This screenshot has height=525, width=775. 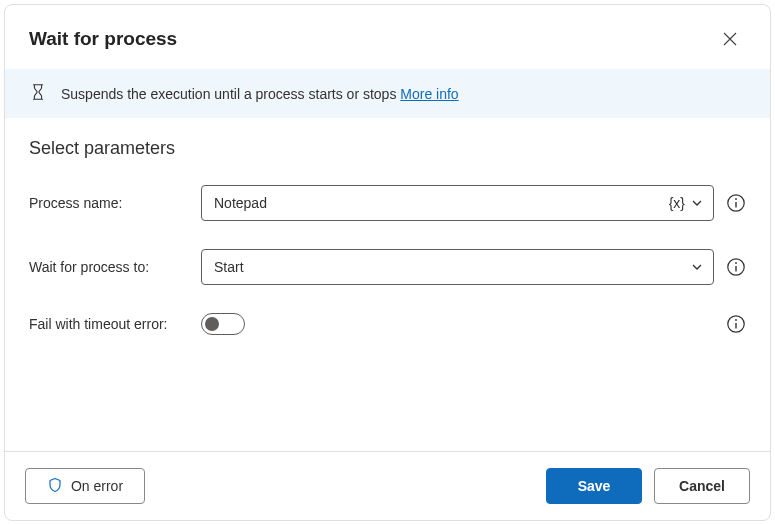 I want to click on hourglass-icon, so click(x=38, y=94).